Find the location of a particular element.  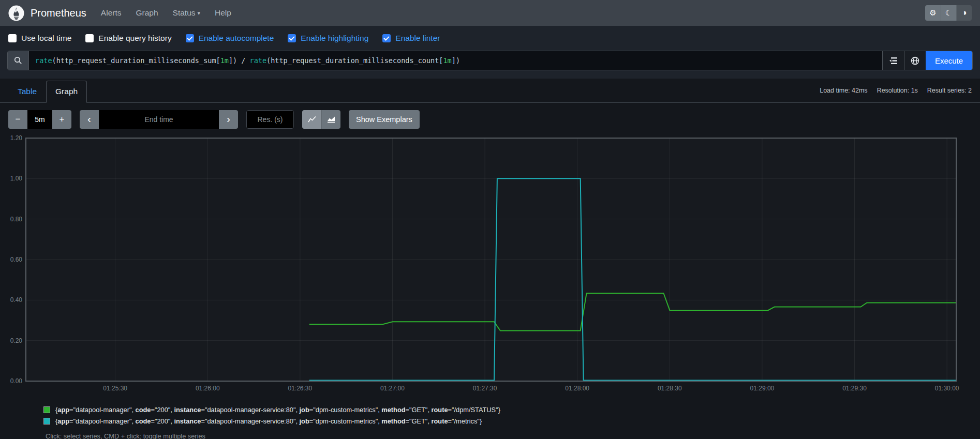

x-tick-label: 01:25:30 is located at coordinates (115, 388).